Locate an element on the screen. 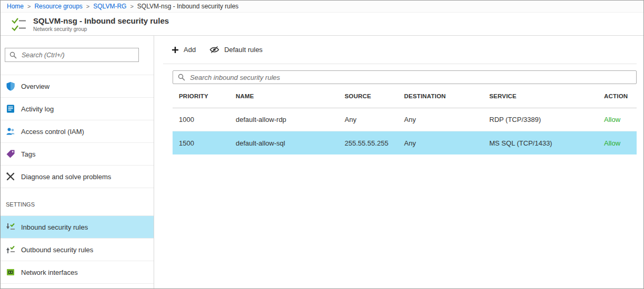 This screenshot has width=644, height=289. plus-icon is located at coordinates (175, 50).